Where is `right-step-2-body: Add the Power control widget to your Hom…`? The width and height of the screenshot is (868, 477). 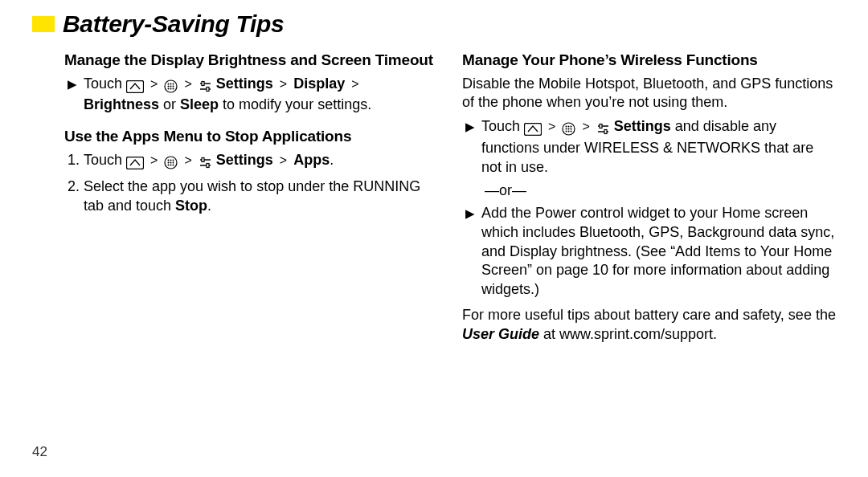
right-step-2-body: Add the Power control widget to your Hom… is located at coordinates (659, 252).